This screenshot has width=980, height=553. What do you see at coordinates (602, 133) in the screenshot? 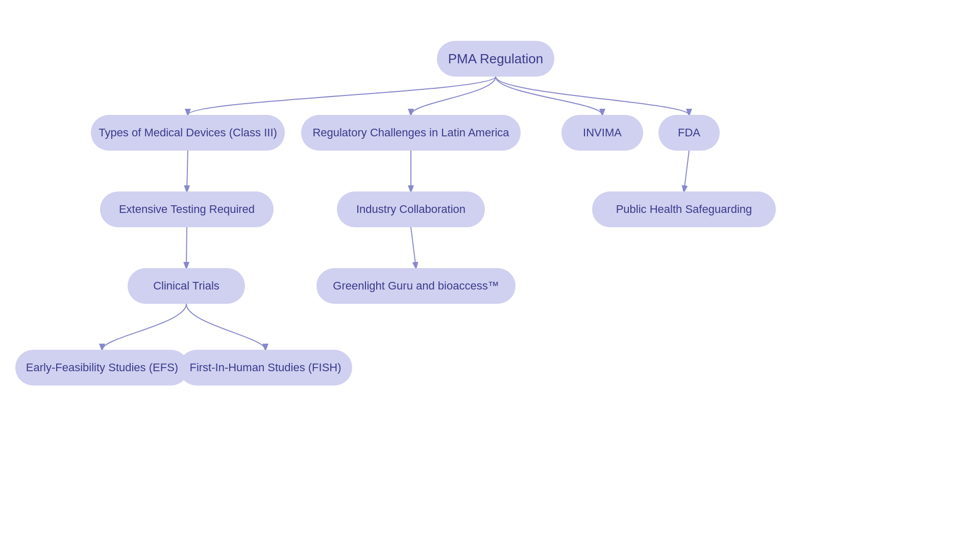
I see `node-invima: INVIMA` at bounding box center [602, 133].